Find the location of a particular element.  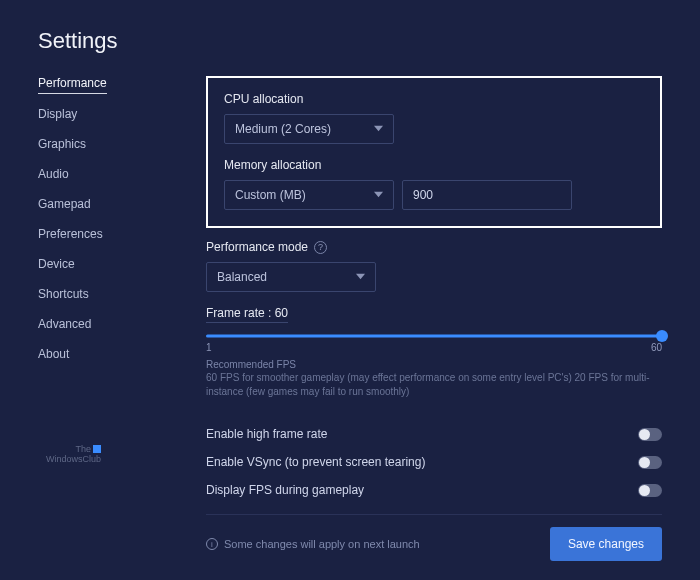

sidebar-item-device: Device is located at coordinates (92, 266).